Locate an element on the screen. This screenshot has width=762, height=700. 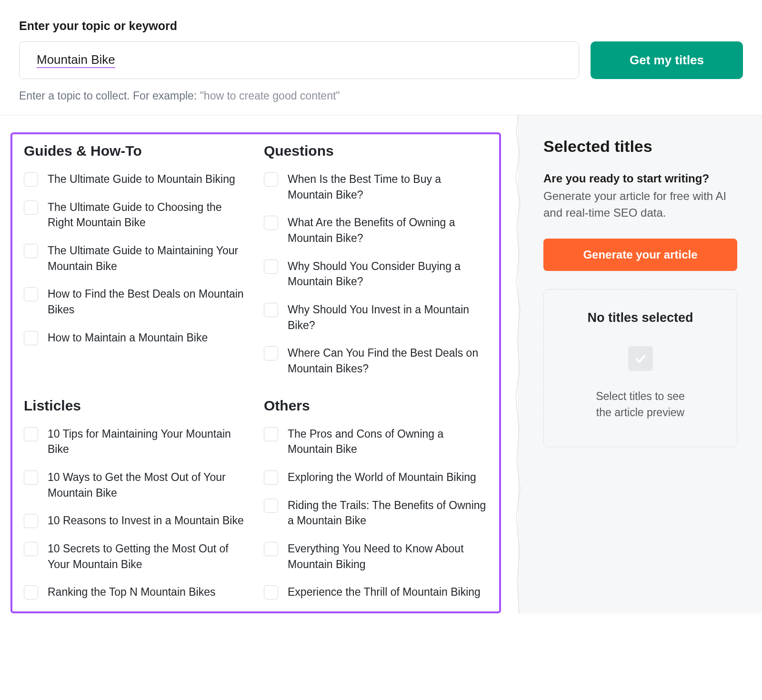
title-text: Where Can You Find the Best Deals on Mou… is located at coordinates (388, 361).